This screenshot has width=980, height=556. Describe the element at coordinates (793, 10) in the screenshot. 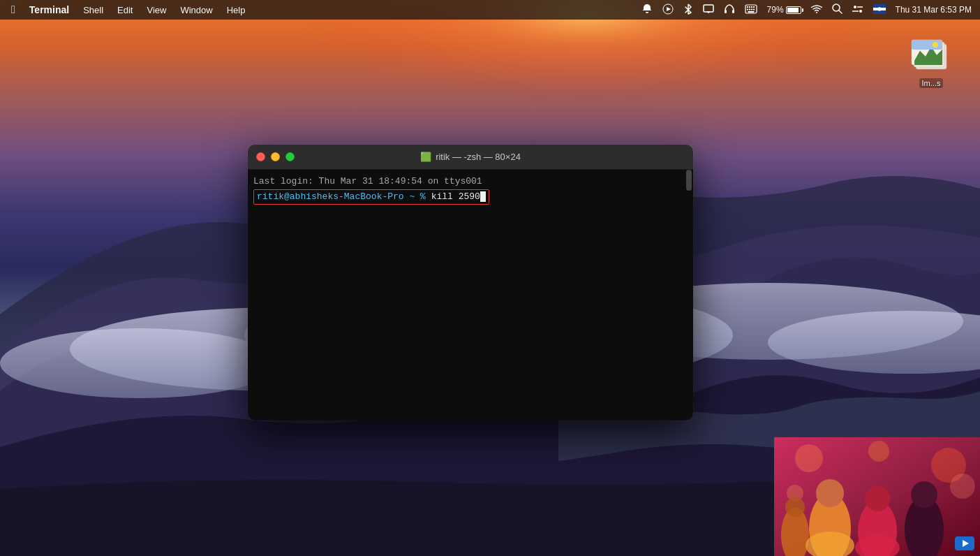

I see `battery-fill` at that location.